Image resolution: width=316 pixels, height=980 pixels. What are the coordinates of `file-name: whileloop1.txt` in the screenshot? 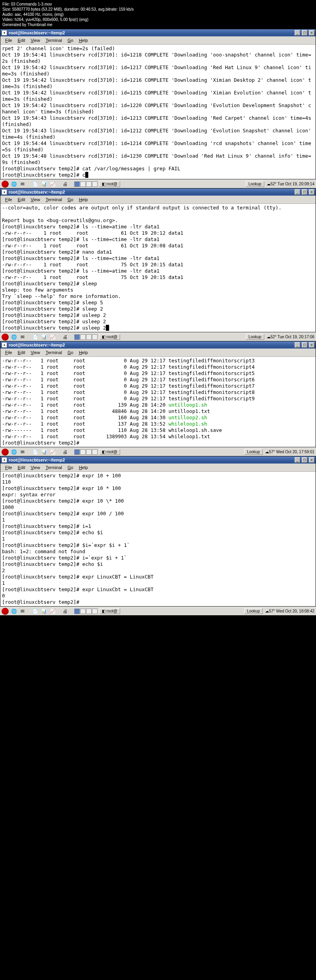 It's located at (189, 436).